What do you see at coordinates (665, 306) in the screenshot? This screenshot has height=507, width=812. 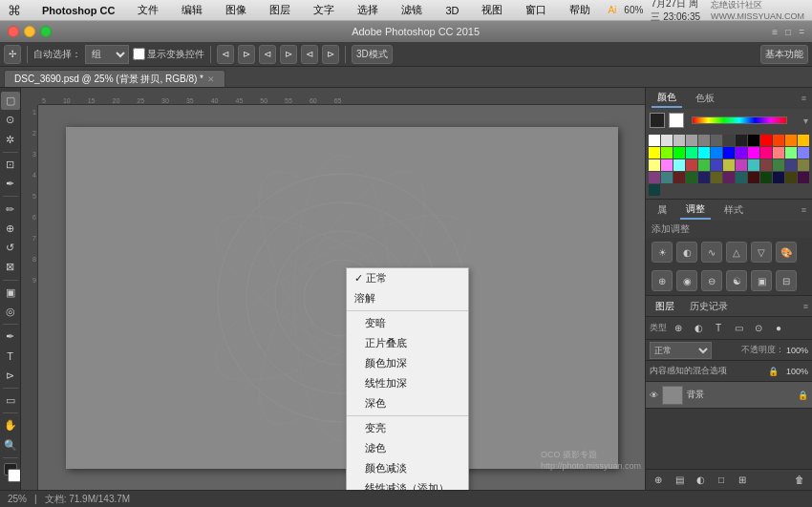 I see `layers-tab: 图层` at bounding box center [665, 306].